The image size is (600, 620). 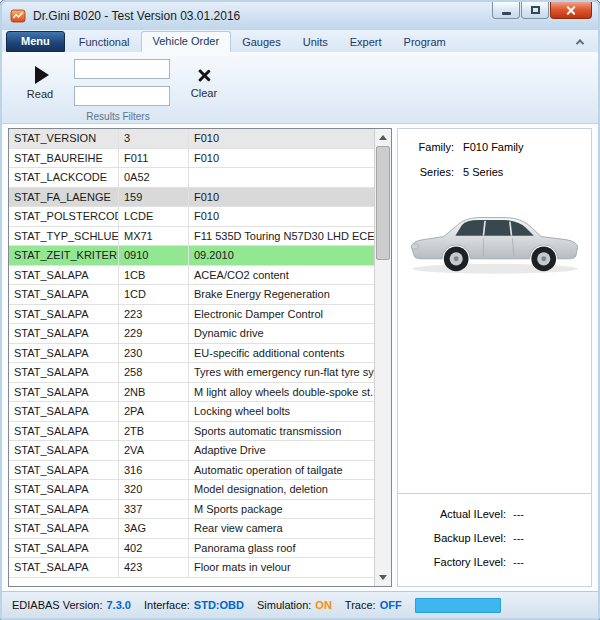 I want to click on table-row: STAT_SALAPA 2PA Locking wheel bolts, so click(x=192, y=412).